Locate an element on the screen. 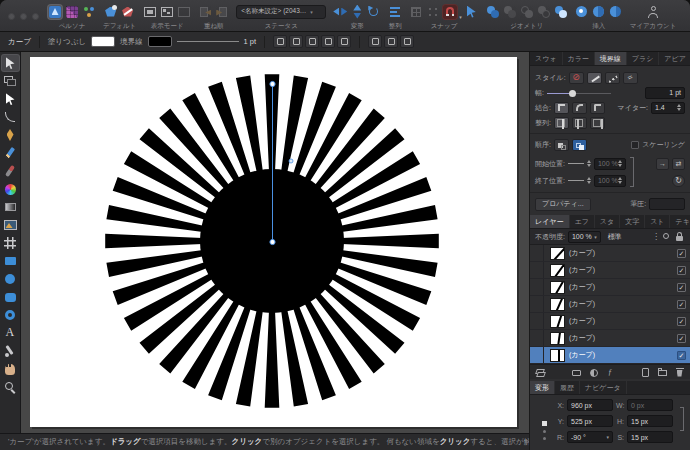 The height and width of the screenshot is (450, 690). transform-input-w: 0 px is located at coordinates (650, 405).